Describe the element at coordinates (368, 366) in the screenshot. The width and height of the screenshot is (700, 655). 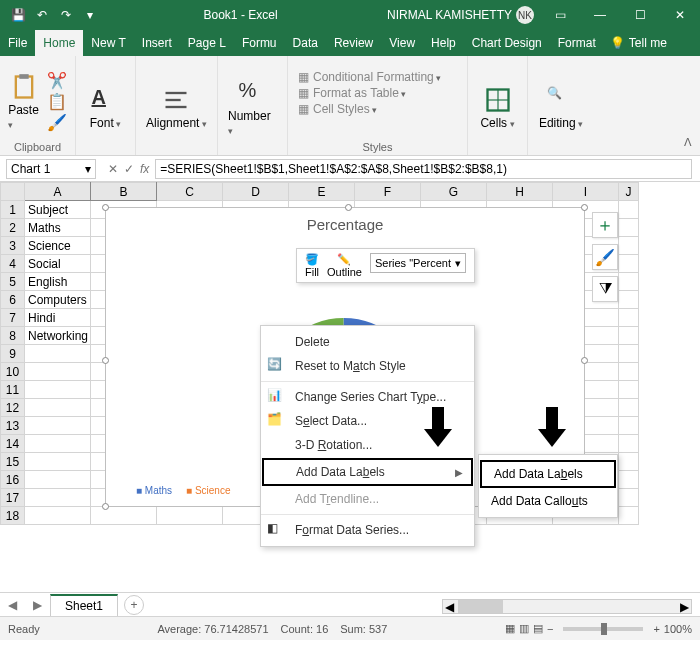
I see `menu-reset-match-style: 🔄Reset to Match Style` at that location.